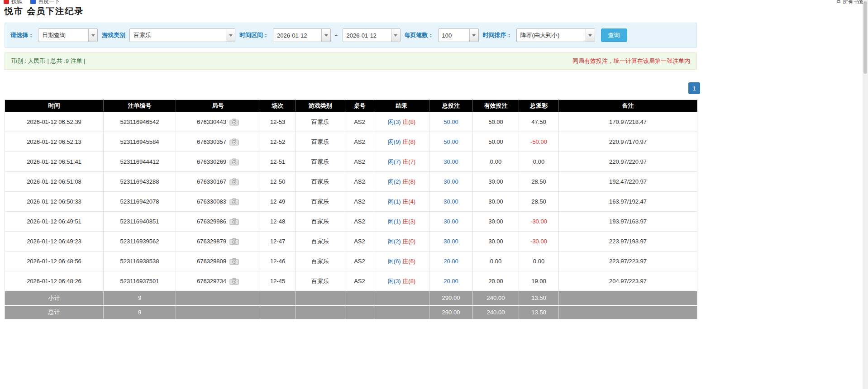 The width and height of the screenshot is (868, 389). Describe the element at coordinates (614, 35) in the screenshot. I see `query-button: 查询` at that location.